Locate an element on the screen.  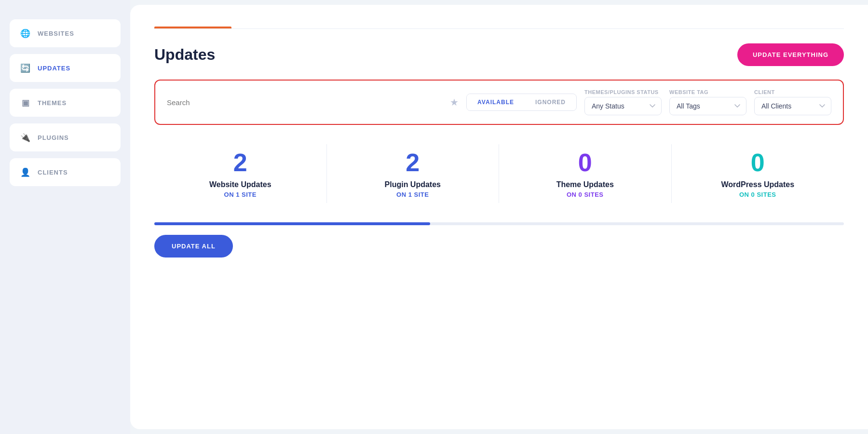
stat-label-1: Plugin Updates is located at coordinates (413, 185).